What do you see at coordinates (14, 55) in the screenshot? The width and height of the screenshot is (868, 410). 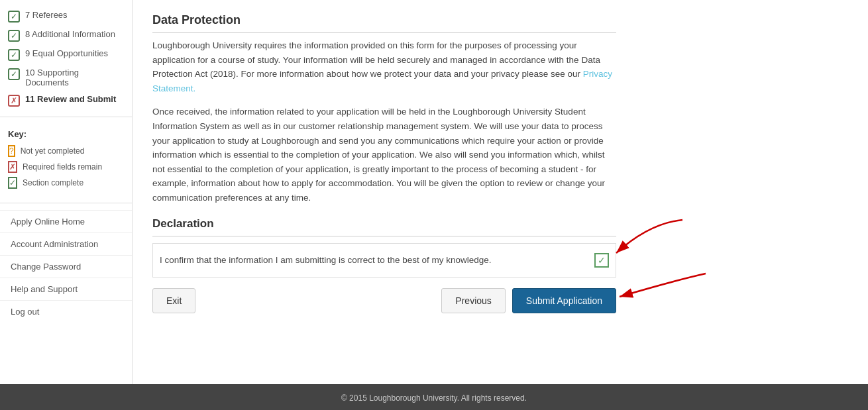 I see `nav-icon-equal-opportunities: ✓` at bounding box center [14, 55].